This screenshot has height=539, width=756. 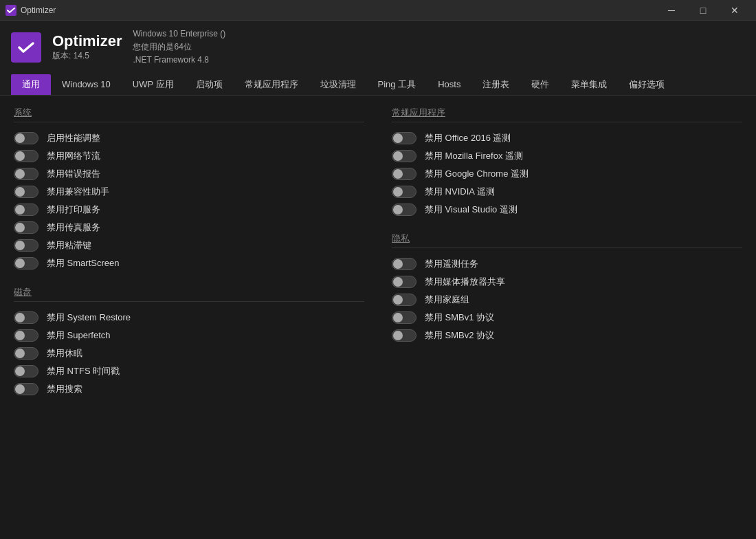 What do you see at coordinates (26, 318) in the screenshot?
I see `toggle-sysrestore` at bounding box center [26, 318].